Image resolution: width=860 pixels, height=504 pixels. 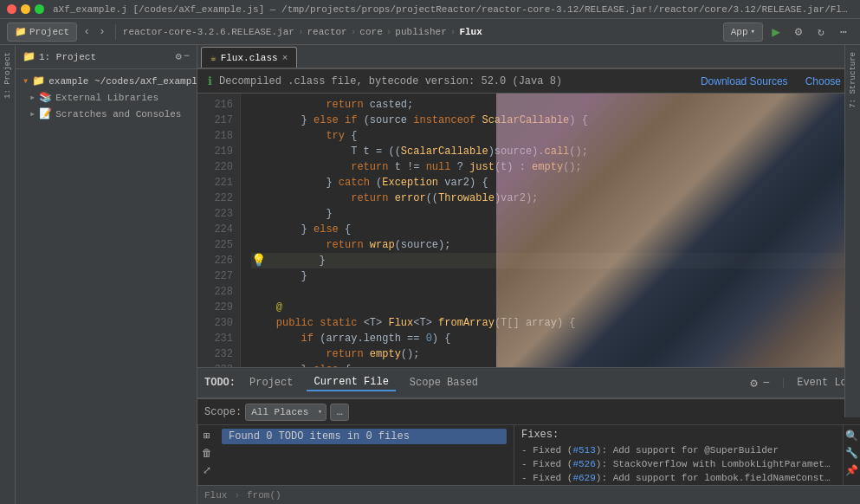 I want to click on code-line-217: } else if (source instanceof ScalarCalla…, so click(x=556, y=120).